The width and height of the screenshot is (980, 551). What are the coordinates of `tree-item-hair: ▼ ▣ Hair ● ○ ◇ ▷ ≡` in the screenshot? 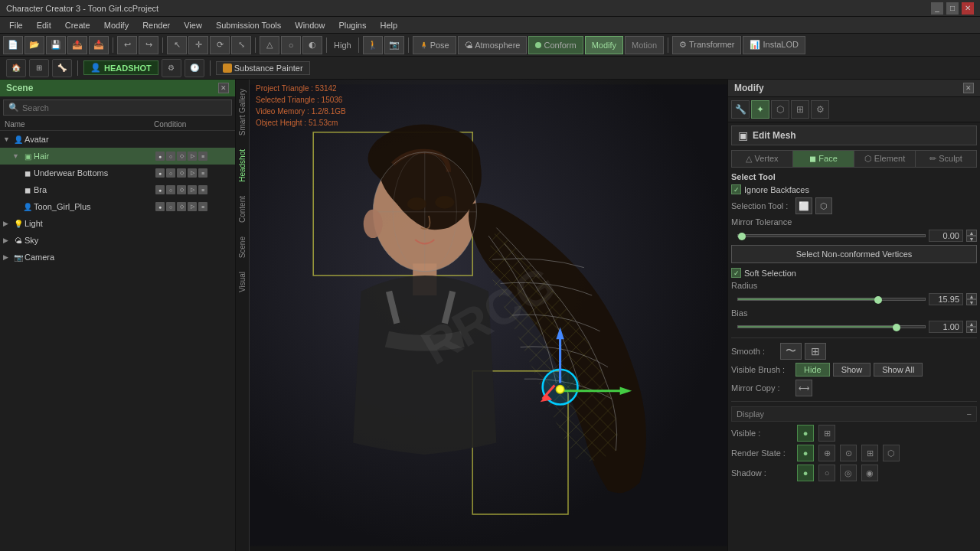 It's located at (118, 156).